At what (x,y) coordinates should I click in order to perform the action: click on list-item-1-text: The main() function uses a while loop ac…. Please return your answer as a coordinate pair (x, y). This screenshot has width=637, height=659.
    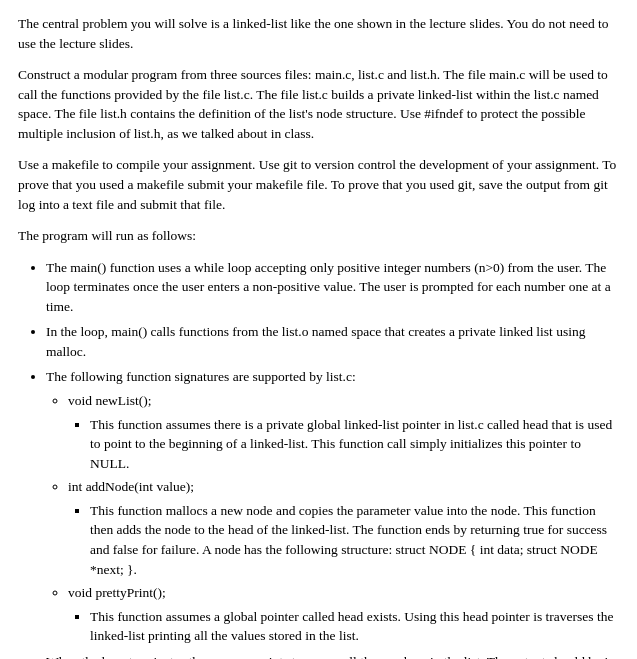
    Looking at the image, I should click on (328, 287).